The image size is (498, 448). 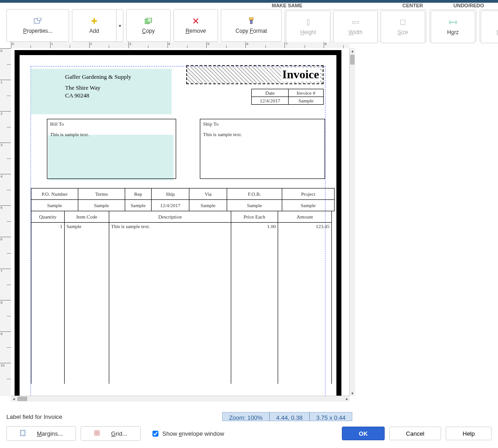 What do you see at coordinates (469, 433) in the screenshot?
I see `help-button: Help` at bounding box center [469, 433].